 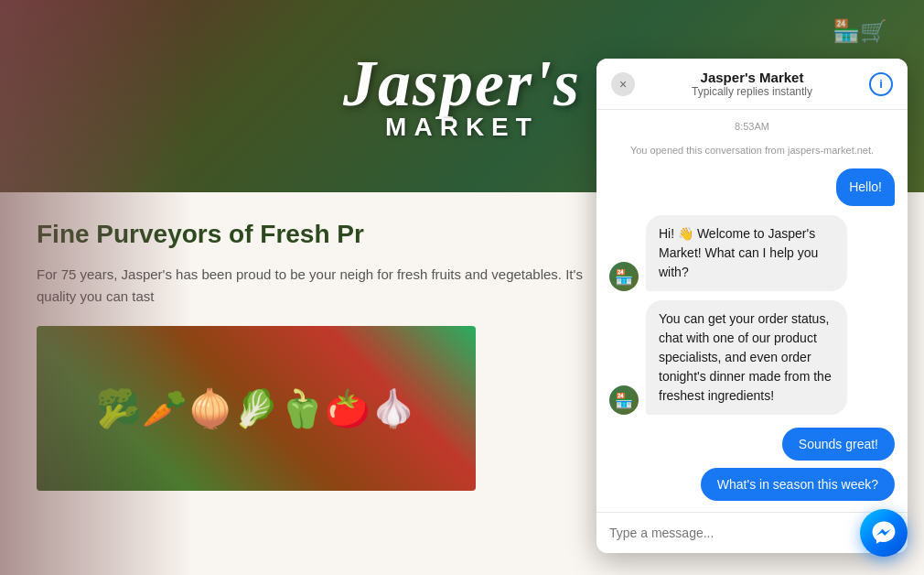 I want to click on chat-timestamp: 8:53AM, so click(x=752, y=126).